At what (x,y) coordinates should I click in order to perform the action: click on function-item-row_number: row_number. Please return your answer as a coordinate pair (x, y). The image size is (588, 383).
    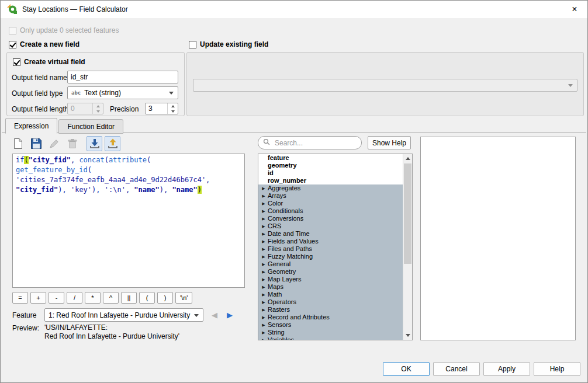
    Looking at the image, I should click on (331, 181).